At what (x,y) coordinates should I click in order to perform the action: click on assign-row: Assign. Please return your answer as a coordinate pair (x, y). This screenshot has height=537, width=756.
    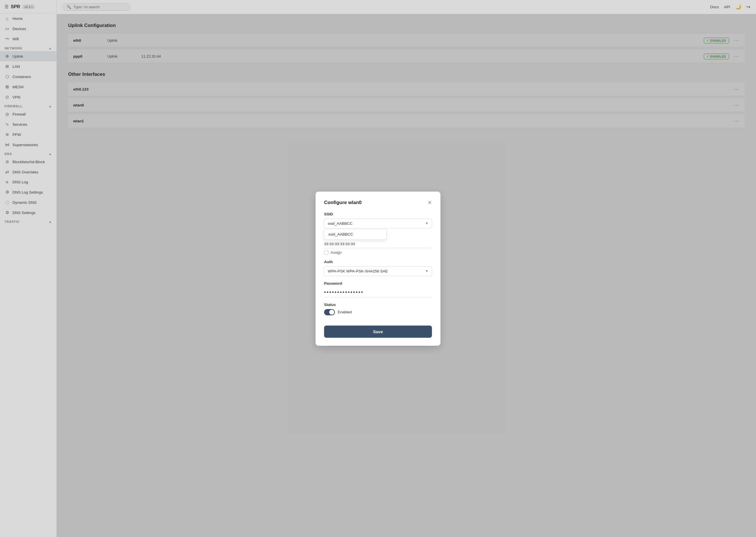
    Looking at the image, I should click on (378, 253).